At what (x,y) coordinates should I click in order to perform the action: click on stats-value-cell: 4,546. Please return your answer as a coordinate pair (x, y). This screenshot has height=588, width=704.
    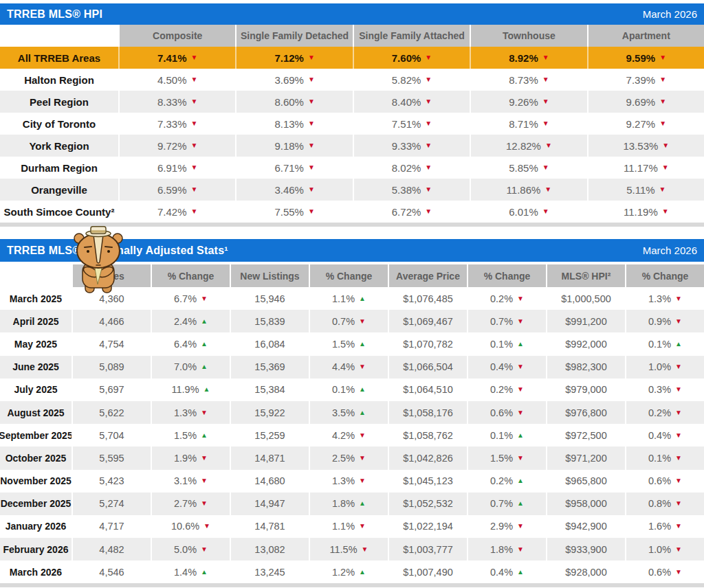
    Looking at the image, I should click on (111, 572).